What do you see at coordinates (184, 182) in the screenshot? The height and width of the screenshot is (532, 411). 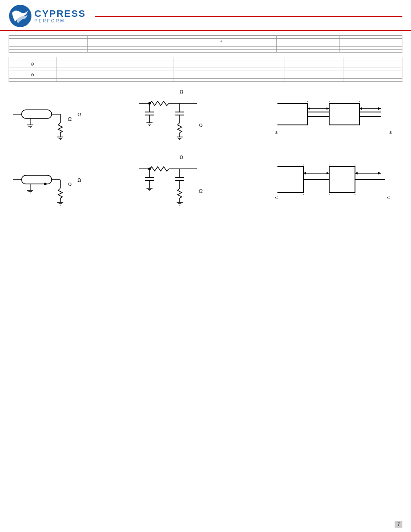 I see `diagram-2b: Ω Ω` at bounding box center [184, 182].